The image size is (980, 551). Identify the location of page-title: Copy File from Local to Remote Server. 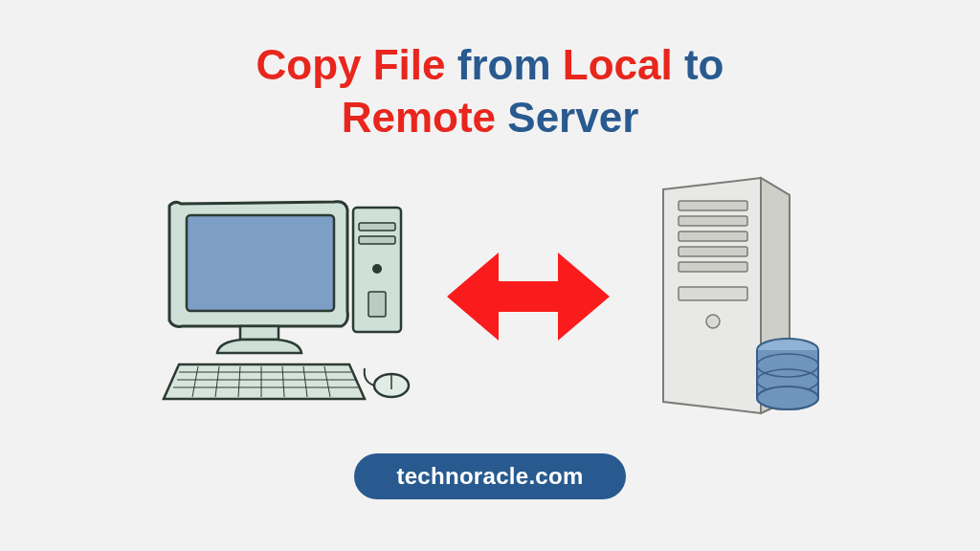
(490, 91).